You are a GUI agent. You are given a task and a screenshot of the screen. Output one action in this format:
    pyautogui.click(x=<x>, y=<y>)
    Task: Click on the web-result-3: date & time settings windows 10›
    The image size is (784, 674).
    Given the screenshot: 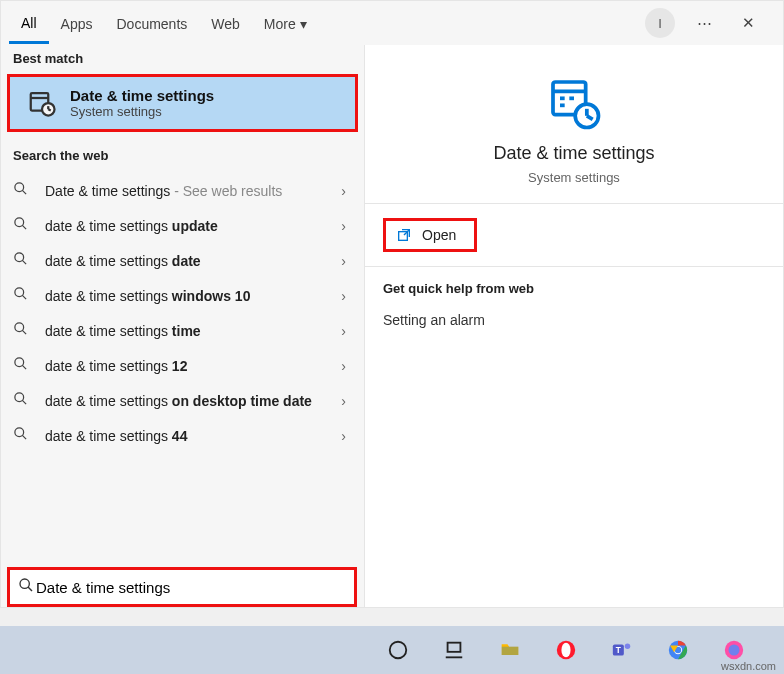 What is the action you would take?
    pyautogui.click(x=182, y=296)
    